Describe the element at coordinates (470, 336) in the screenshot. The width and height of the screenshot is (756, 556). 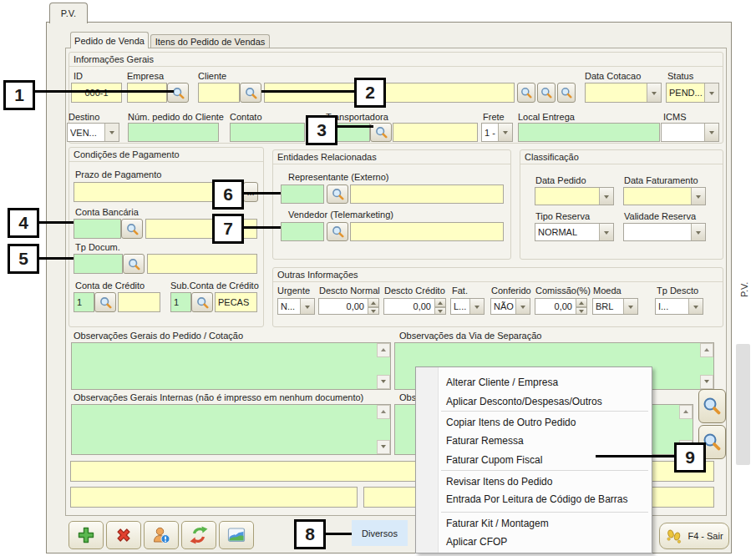
I see `obs-separacao-label: Observações da Via de Separação` at that location.